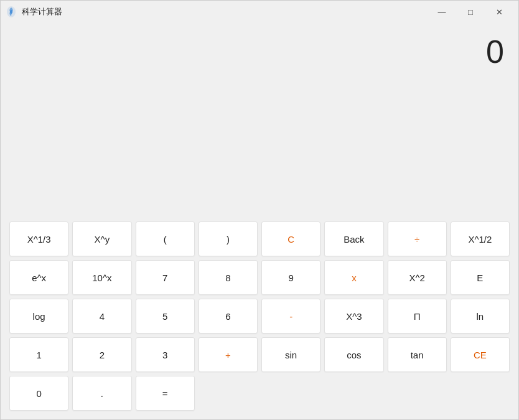 This screenshot has height=420, width=519. Describe the element at coordinates (166, 316) in the screenshot. I see `calc-btn-5: 5` at that location.